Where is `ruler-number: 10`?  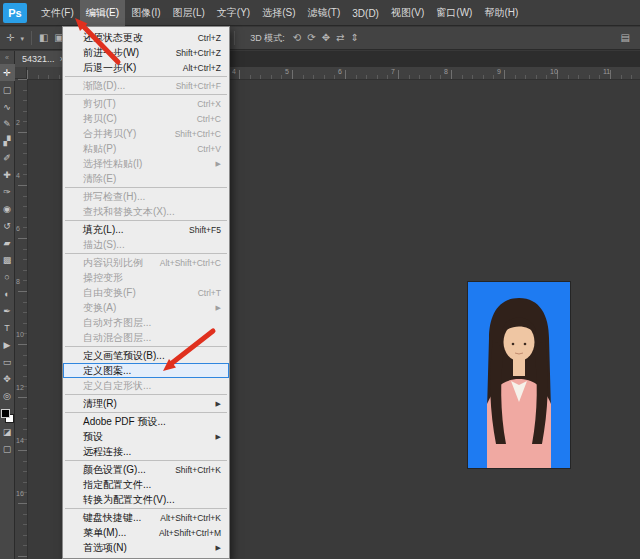 ruler-number: 10 is located at coordinates (554, 72).